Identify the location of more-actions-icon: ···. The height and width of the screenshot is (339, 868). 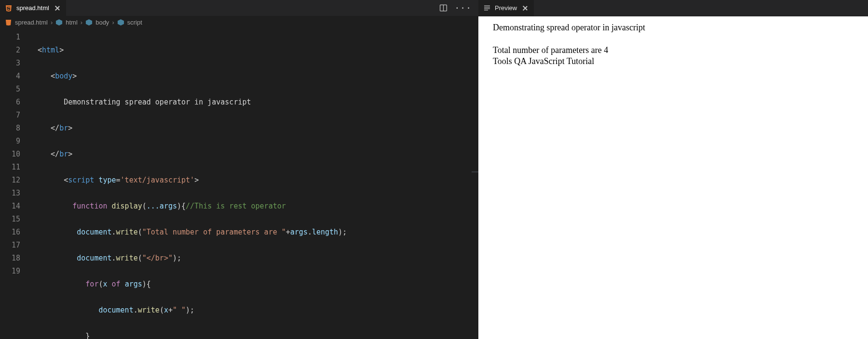
(463, 8).